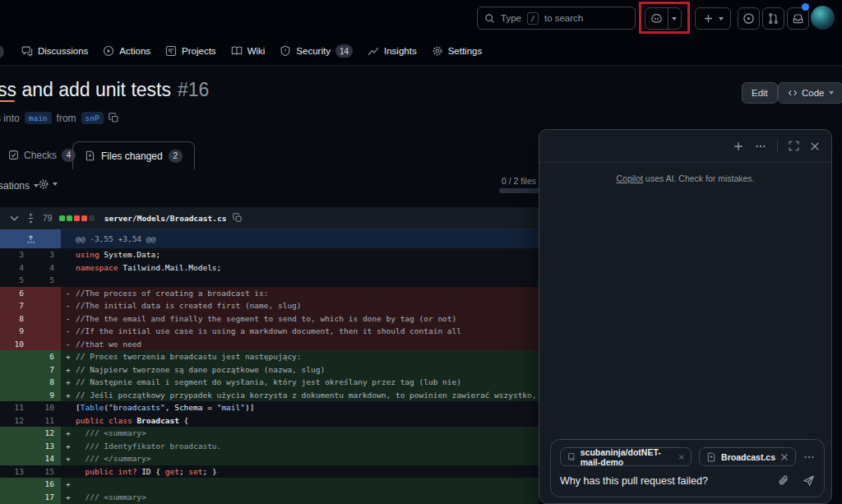  I want to click on plus-icon, so click(709, 18).